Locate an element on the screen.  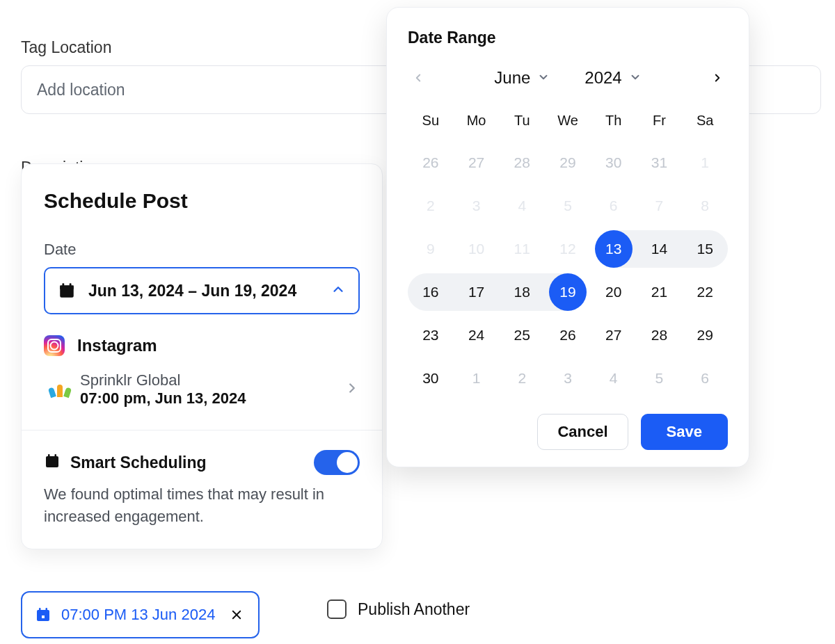
dow-label: Sa is located at coordinates (705, 124).